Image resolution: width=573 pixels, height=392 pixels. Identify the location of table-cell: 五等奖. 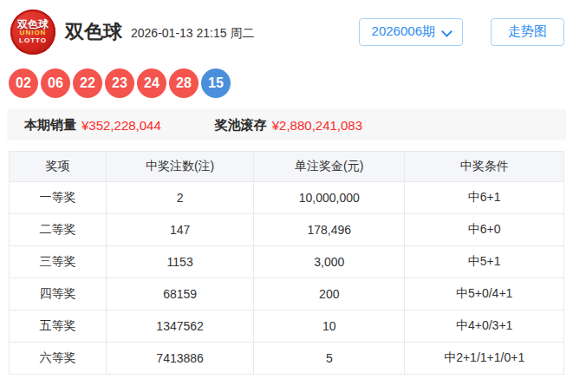
(58, 326).